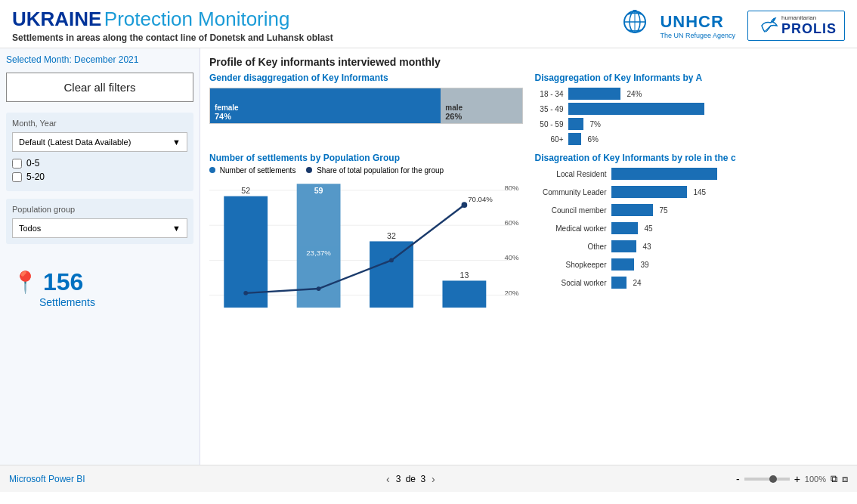  Describe the element at coordinates (428, 478) in the screenshot. I see `bottom-bar: Microsoft Power BI ‹ 3 de 3 › - + 100% ⧉…` at that location.